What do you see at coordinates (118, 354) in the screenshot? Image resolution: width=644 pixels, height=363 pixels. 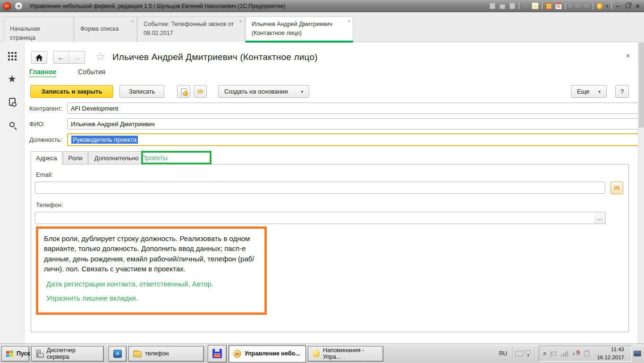 I see `powershell-icon: >` at bounding box center [118, 354].